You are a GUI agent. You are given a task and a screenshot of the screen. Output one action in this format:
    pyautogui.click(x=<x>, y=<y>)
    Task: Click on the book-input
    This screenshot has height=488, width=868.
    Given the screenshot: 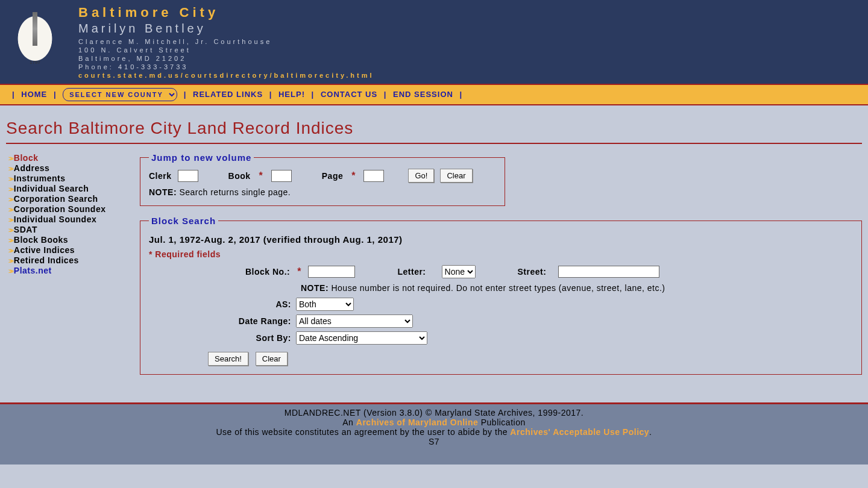 What is the action you would take?
    pyautogui.click(x=281, y=176)
    